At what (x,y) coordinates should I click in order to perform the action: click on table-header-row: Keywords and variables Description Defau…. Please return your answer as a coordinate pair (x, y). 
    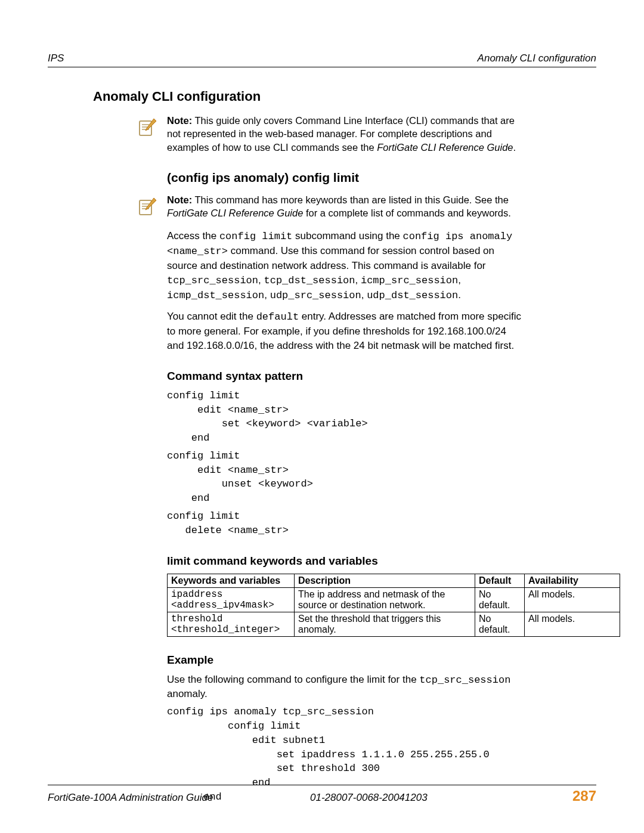
    Looking at the image, I should click on (394, 581).